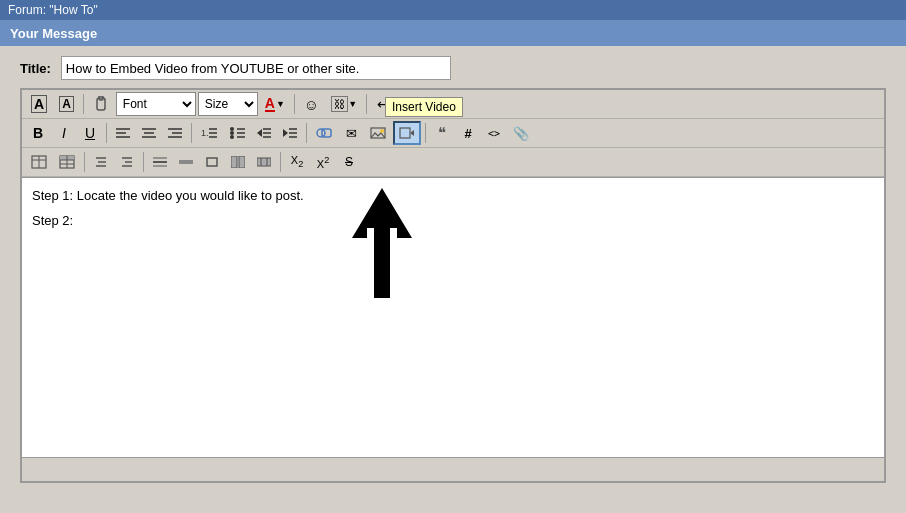  Describe the element at coordinates (209, 133) in the screenshot. I see `ordered-list-button: 1.` at that location.